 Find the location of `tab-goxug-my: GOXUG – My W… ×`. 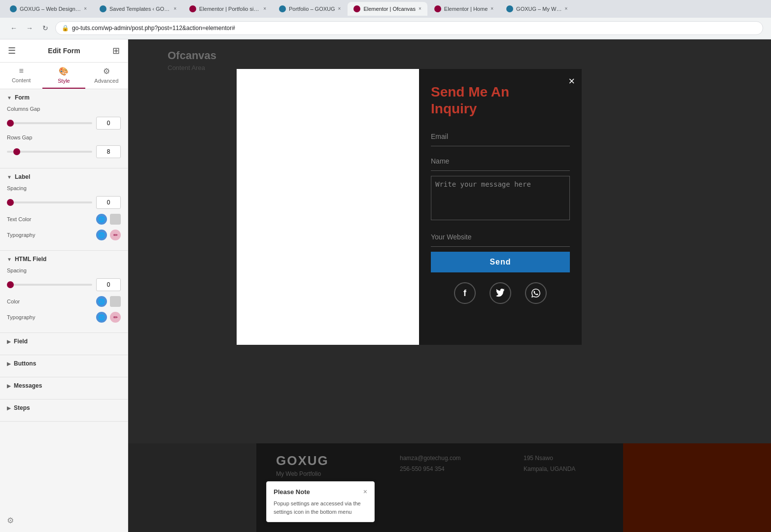

tab-goxug-my: GOXUG – My W… × is located at coordinates (537, 9).